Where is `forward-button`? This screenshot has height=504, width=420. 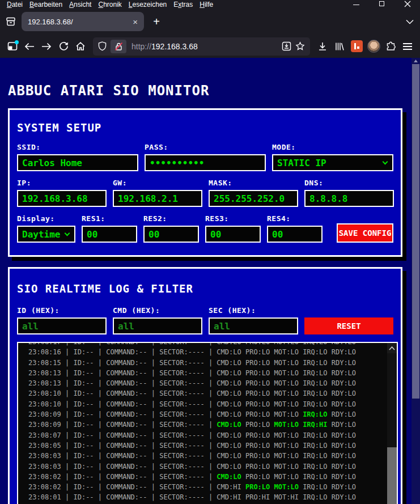
forward-button is located at coordinates (46, 46).